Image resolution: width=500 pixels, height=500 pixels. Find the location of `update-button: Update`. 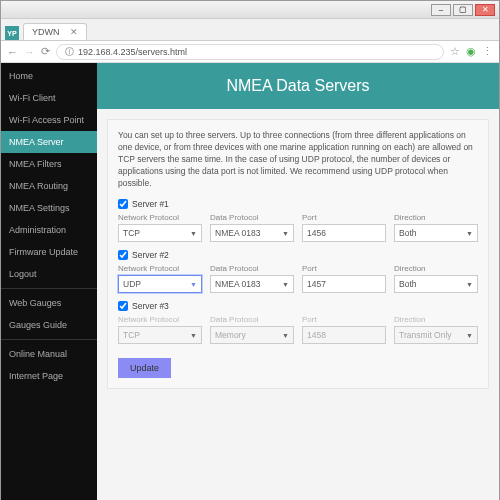

update-button: Update is located at coordinates (144, 368).